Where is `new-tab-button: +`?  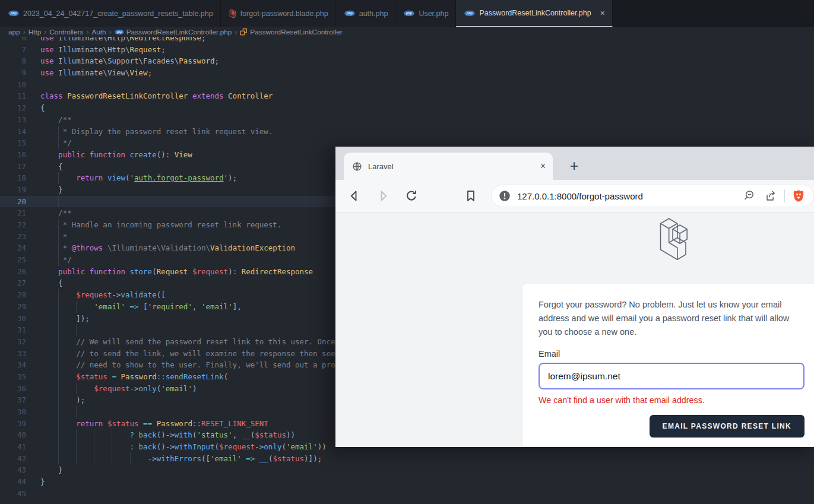
new-tab-button: + is located at coordinates (574, 166).